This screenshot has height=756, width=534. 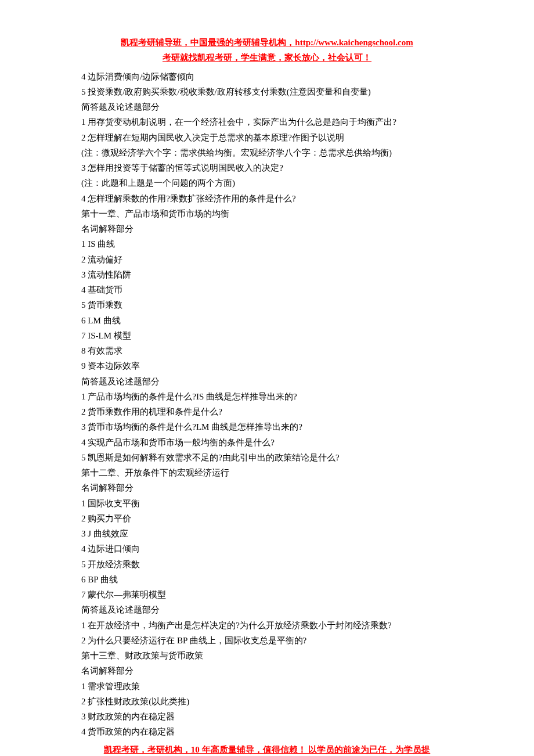 What do you see at coordinates (267, 199) in the screenshot?
I see `body-line: 4 怎样理解乘数的作用?乘数扩张经济作用的条件是什么?` at bounding box center [267, 199].